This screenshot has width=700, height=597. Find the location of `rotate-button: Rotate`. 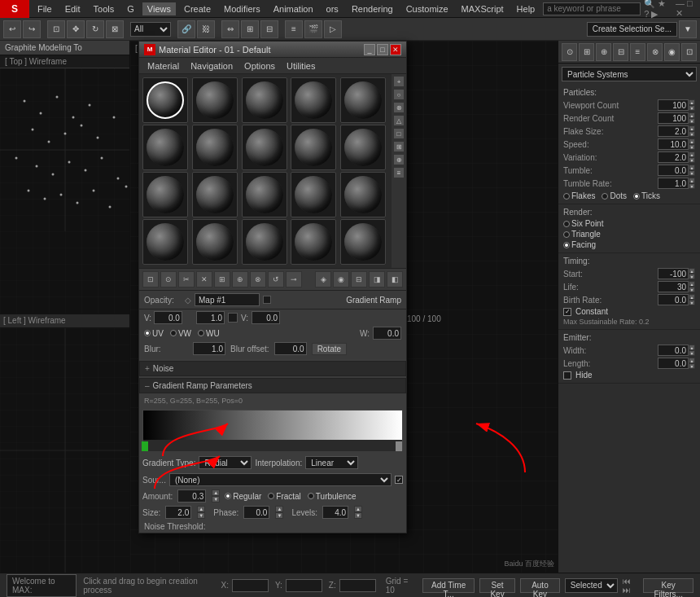

rotate-button: Rotate is located at coordinates (329, 349).